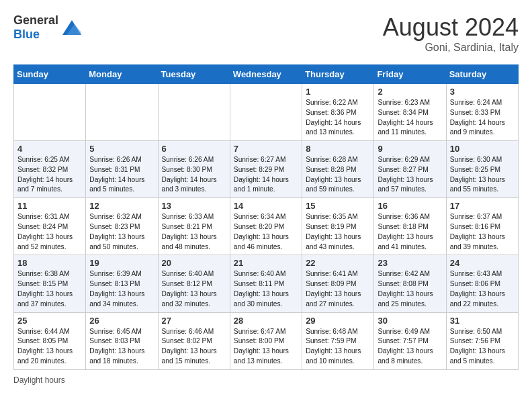  I want to click on day-info: Sunrise: 6:42 AM Sunset: 8:08 PM Dayligh…, so click(410, 289).